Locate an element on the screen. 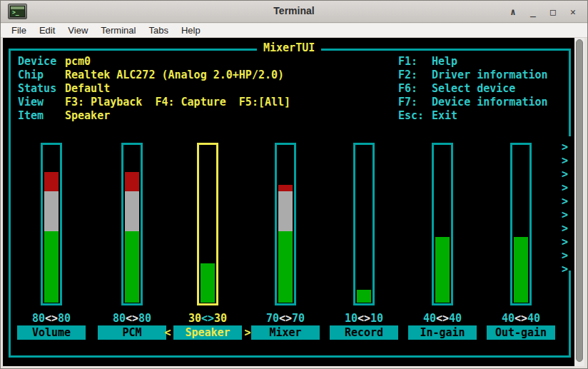  help-row-f6: F6:Select device is located at coordinates (473, 89).